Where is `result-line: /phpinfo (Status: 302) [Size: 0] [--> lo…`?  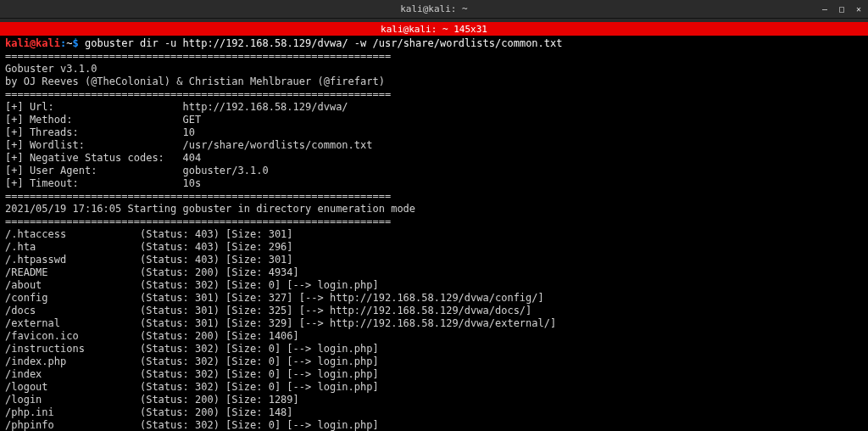
result-line: /phpinfo (Status: 302) [Size: 0] [--> lo… is located at coordinates (192, 425).